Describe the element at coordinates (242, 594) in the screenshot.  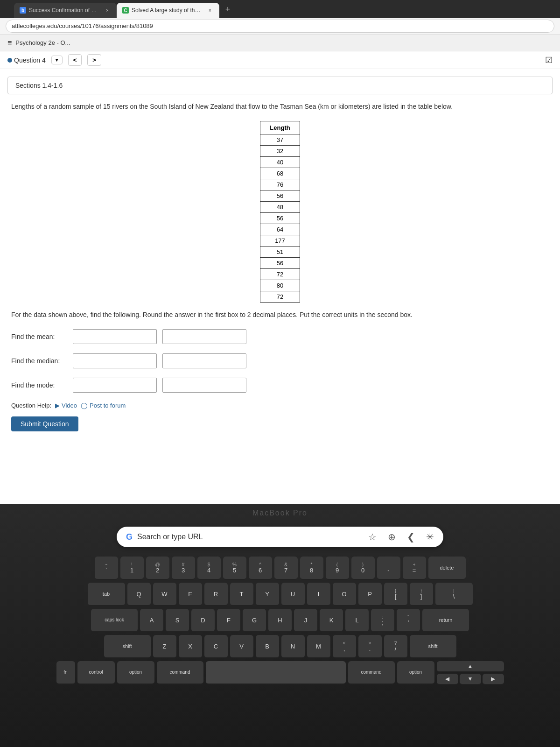
I see `key-t: T` at that location.